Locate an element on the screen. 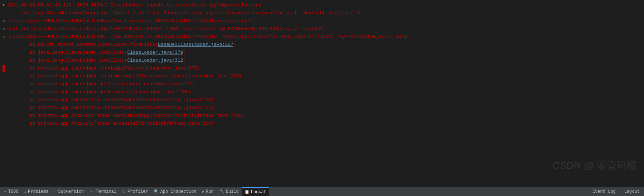  toolbar-item-problems: ⚠Problems is located at coordinates (36, 192).